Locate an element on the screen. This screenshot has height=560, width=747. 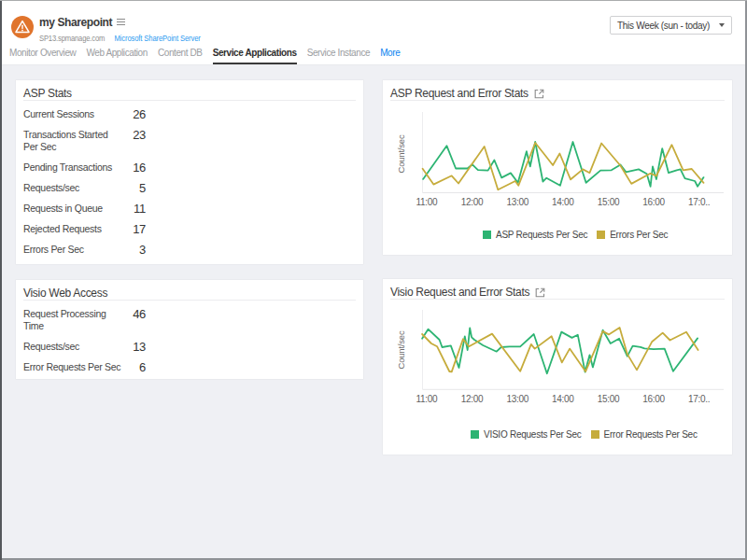
series-visio-requests-per-sec is located at coordinates (560, 351).